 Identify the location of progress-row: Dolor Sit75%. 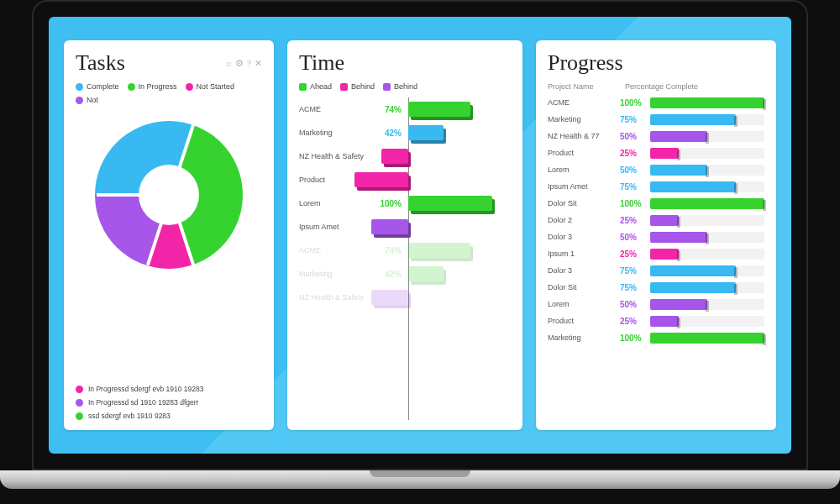
(656, 287).